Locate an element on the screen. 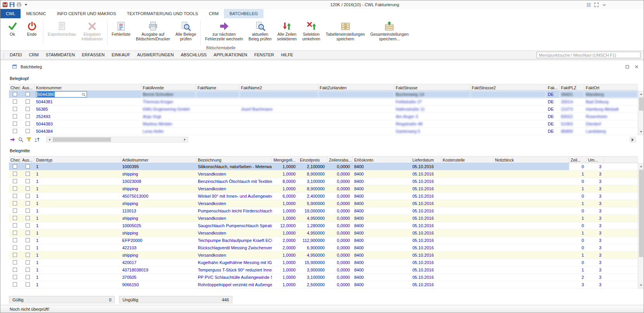  column-header-faktort: FaktOrt is located at coordinates (611, 87).